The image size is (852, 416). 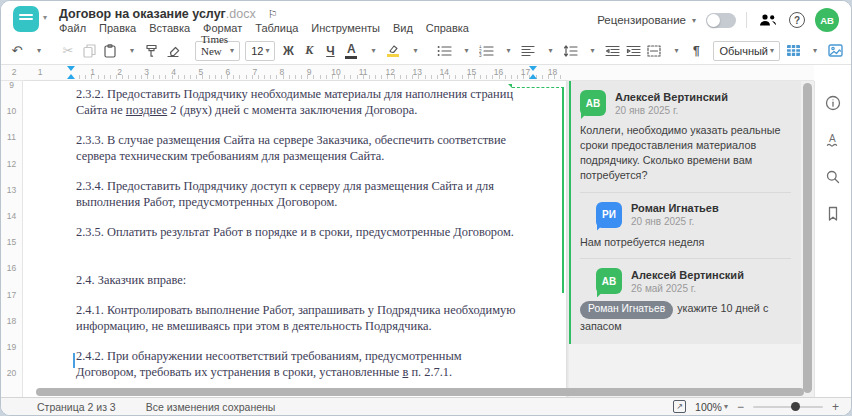 I want to click on nonprinting-chars-button: ¶, so click(x=696, y=51).